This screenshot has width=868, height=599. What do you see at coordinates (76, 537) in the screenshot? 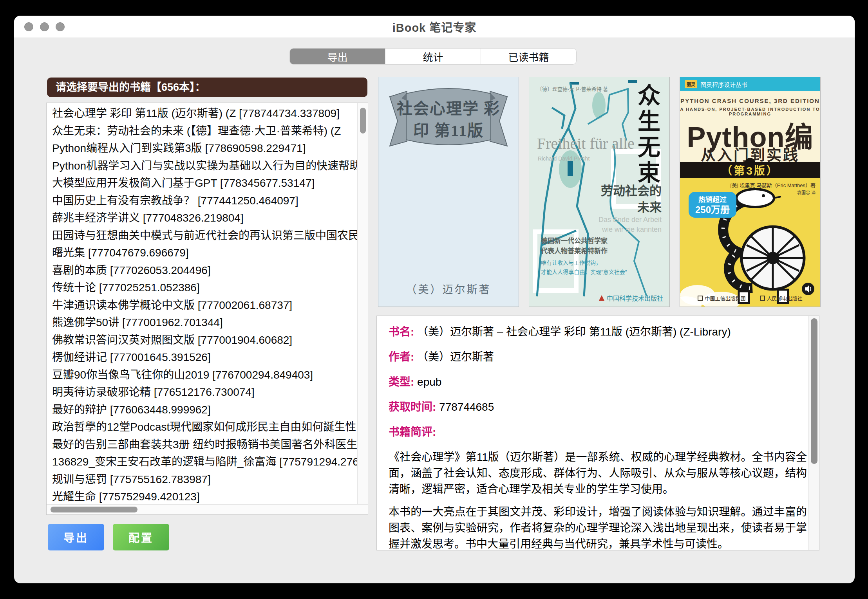
I see `export-button: 导出` at bounding box center [76, 537].